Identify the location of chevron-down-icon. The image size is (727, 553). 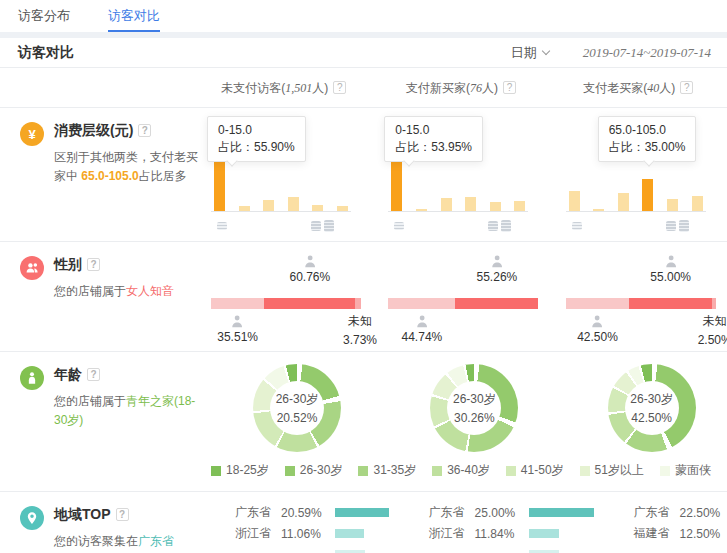
(545, 51).